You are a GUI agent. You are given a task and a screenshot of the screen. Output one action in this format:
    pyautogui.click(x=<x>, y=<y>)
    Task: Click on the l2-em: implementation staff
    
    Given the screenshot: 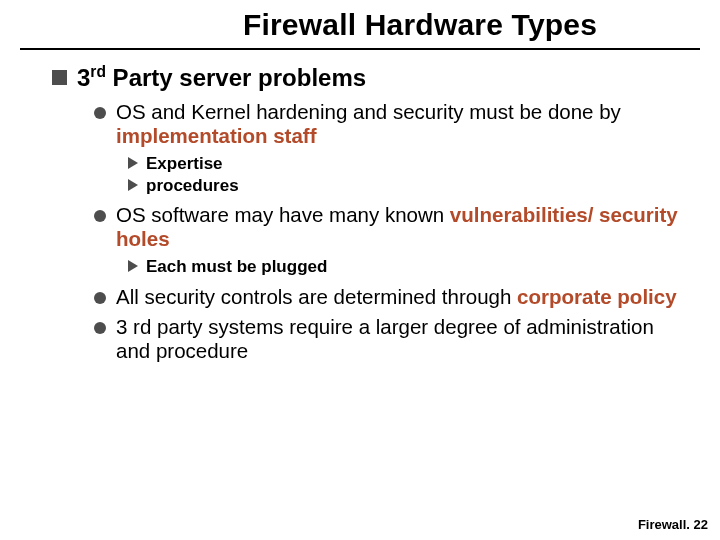 What is the action you would take?
    pyautogui.click(x=216, y=136)
    